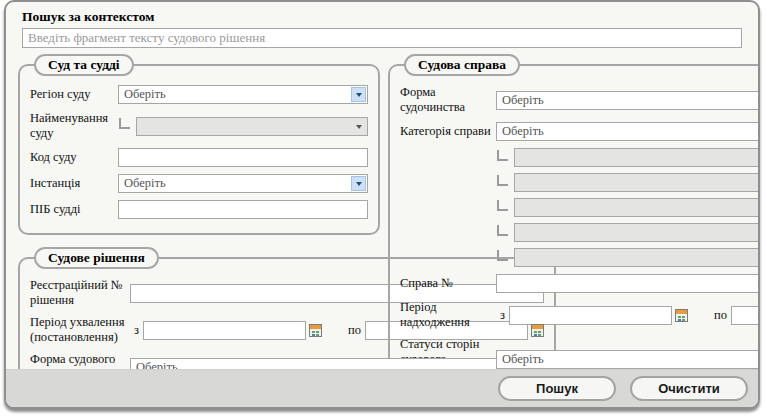 The image size is (767, 416). I want to click on case-number-input, so click(628, 284).